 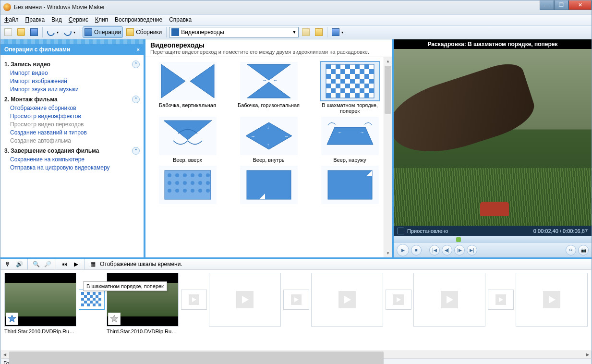 What do you see at coordinates (34, 32) in the screenshot?
I see `save-button` at bounding box center [34, 32].